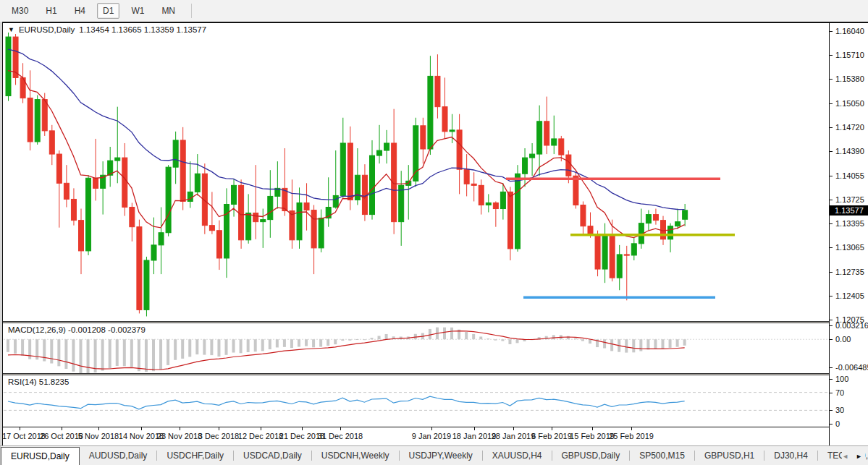  What do you see at coordinates (51, 11) in the screenshot?
I see `timeframe-button-h1: H1` at bounding box center [51, 11].